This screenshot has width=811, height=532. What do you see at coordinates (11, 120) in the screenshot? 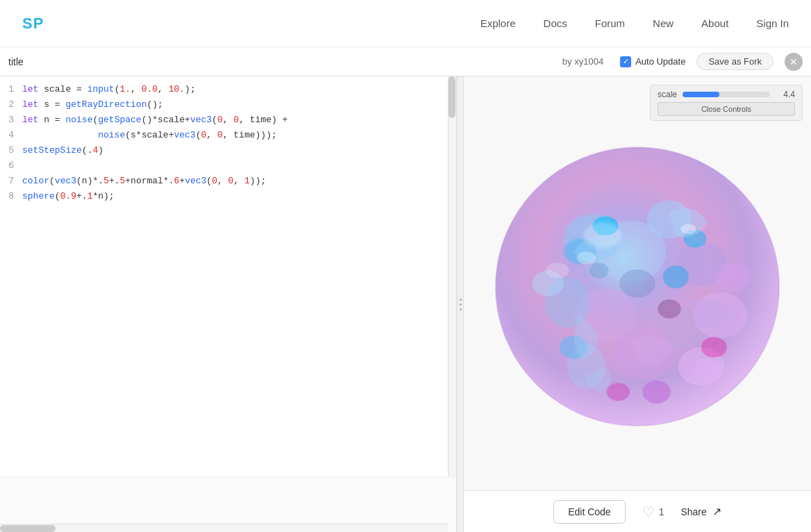
I see `line-number: 3` at bounding box center [11, 120].